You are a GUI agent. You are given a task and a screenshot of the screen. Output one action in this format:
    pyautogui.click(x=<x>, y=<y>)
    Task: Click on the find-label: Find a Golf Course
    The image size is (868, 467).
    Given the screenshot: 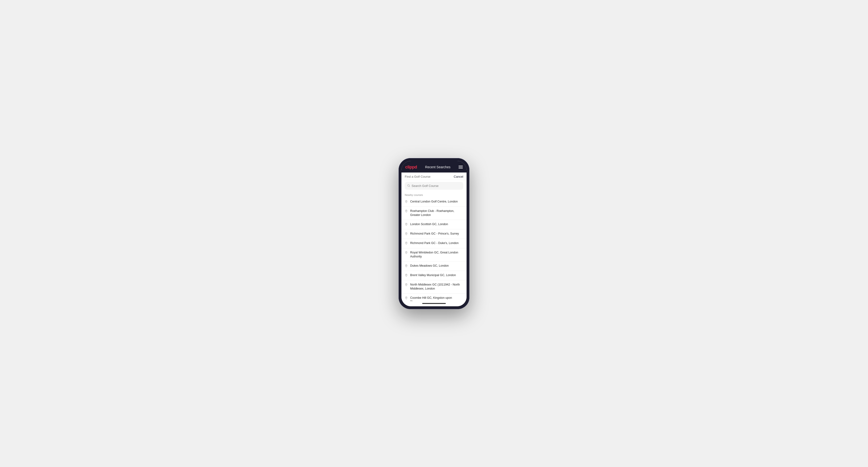 What is the action you would take?
    pyautogui.click(x=417, y=177)
    